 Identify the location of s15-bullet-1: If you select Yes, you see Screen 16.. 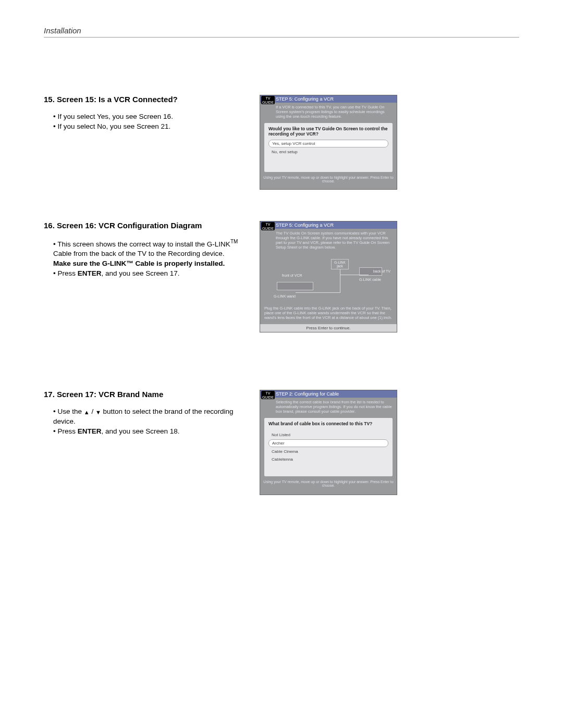
(153, 117).